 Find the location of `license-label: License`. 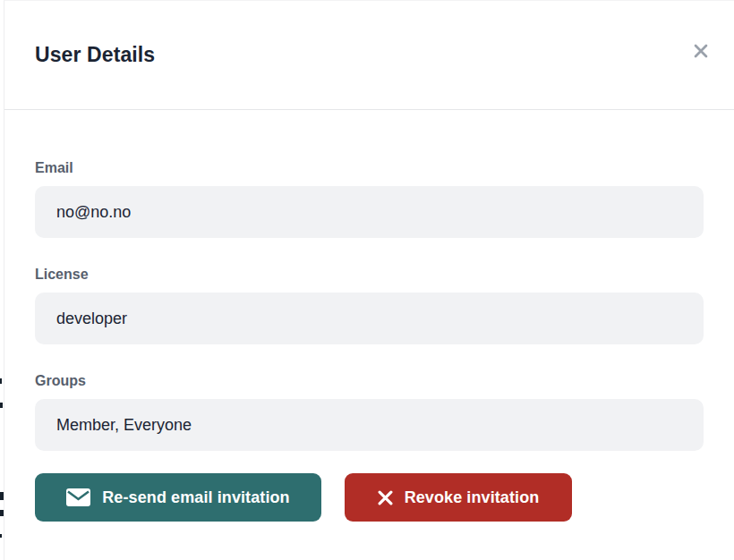

license-label: License is located at coordinates (369, 275).